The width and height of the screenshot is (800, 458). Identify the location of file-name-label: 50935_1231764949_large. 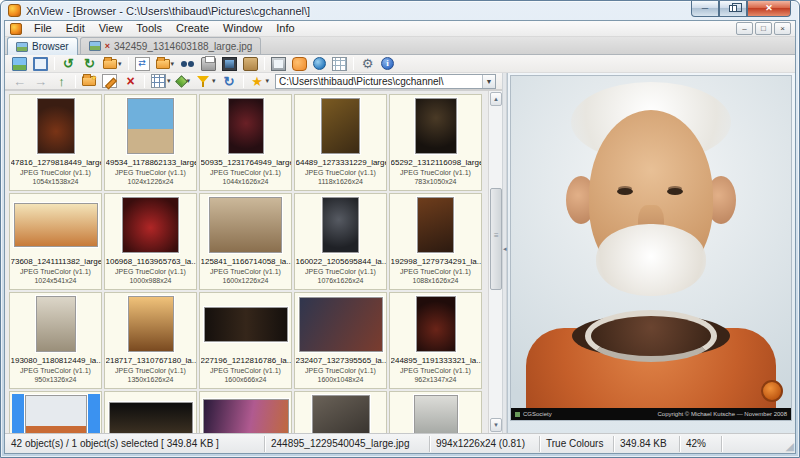
(246, 162).